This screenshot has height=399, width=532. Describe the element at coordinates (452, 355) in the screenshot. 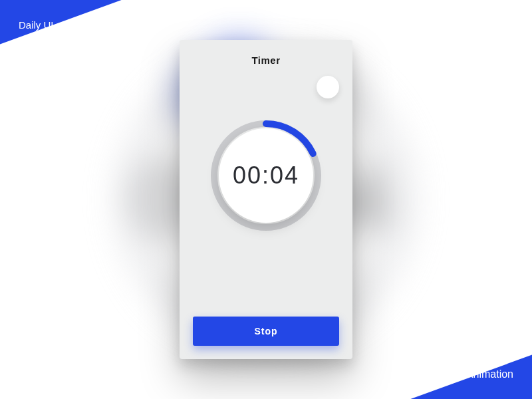

I see `theme-label: theme:` at that location.